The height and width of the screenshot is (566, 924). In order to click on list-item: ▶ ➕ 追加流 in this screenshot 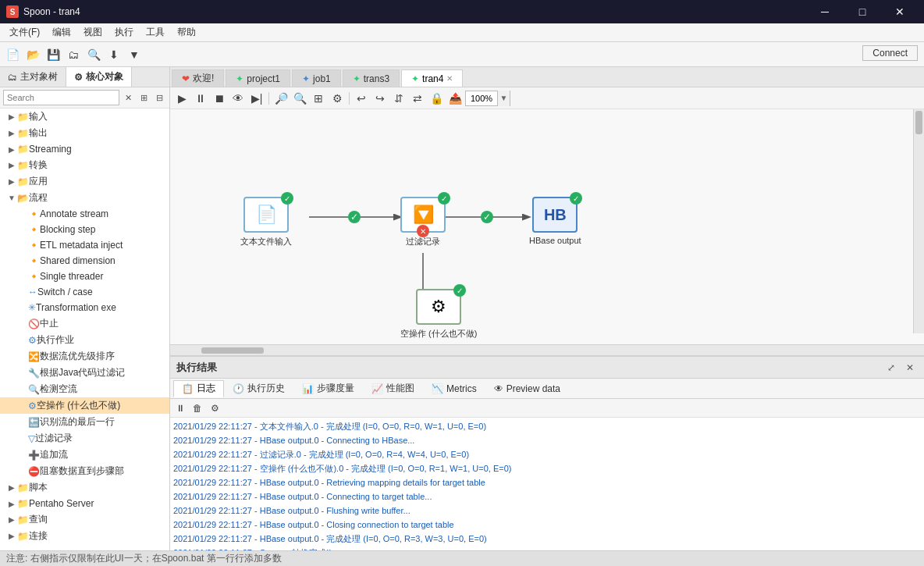, I will do `click(84, 454)`.